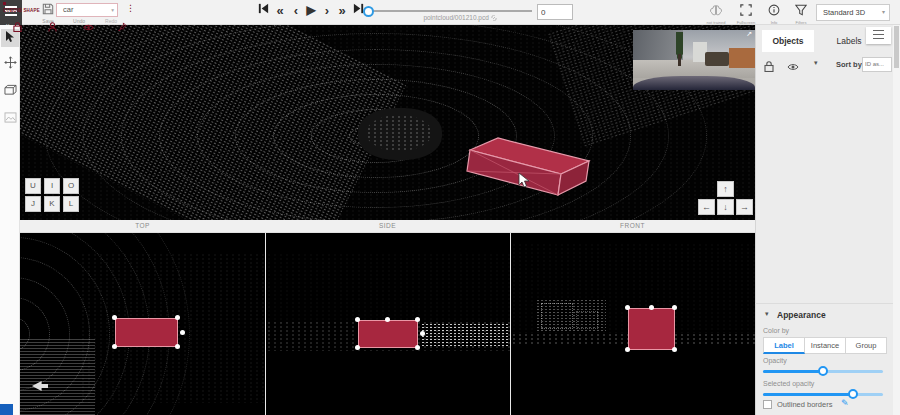 This screenshot has width=900, height=415. Describe the element at coordinates (866, 346) in the screenshot. I see `color-by-group-button: Group` at that location.